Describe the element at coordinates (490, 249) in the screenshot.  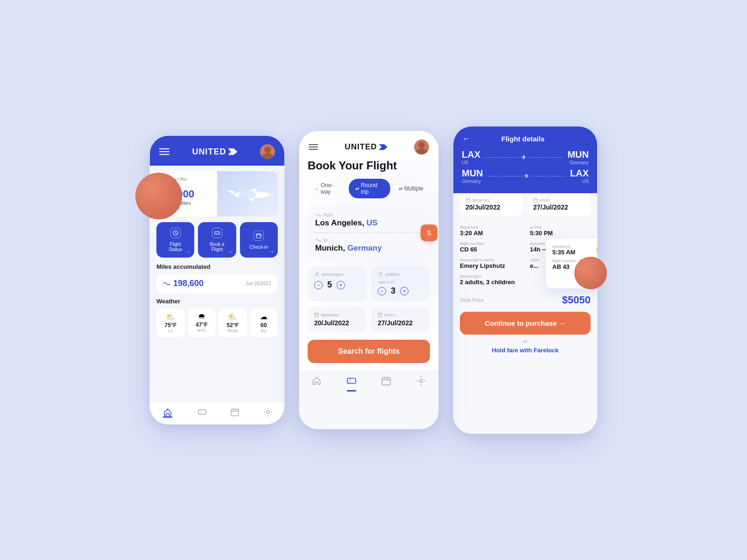
I see `flight-number-value: CD 65` at that location.